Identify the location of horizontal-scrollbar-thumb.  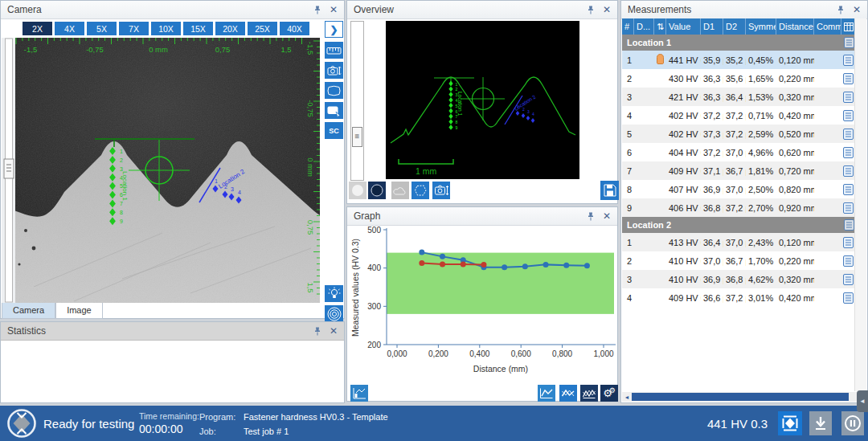
(740, 397).